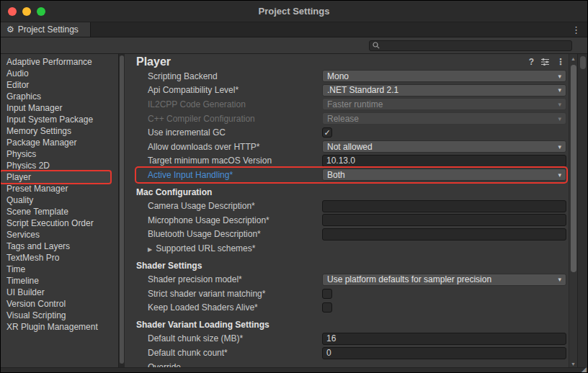 This screenshot has width=588, height=373. Describe the element at coordinates (444, 118) in the screenshot. I see `dropdown-c-compiler-configuration: Release▾` at that location.